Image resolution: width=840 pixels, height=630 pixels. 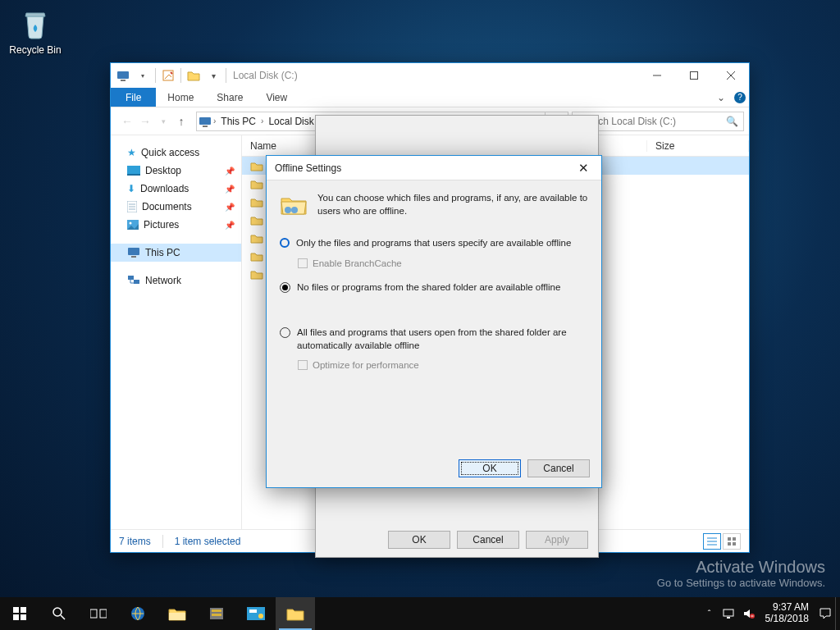 I want to click on nav-back-icon: ←, so click(x=127, y=121).